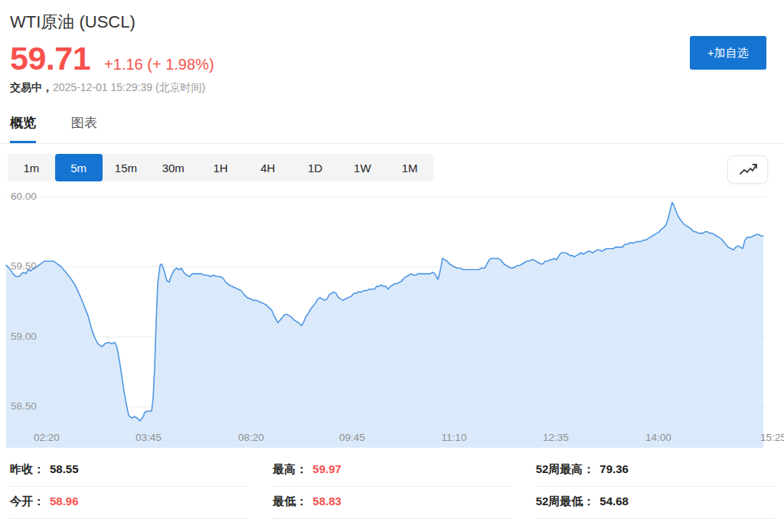 This screenshot has width=784, height=532. What do you see at coordinates (181, 87) in the screenshot?
I see `status-timezone: (北京时间)` at bounding box center [181, 87].